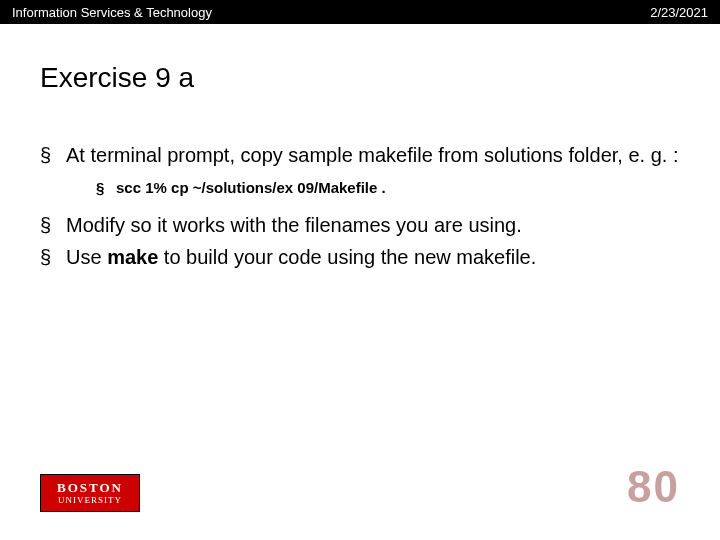  Describe the element at coordinates (360, 257) in the screenshot. I see `bullet-3: Use make to build your code using the ne…` at that location.